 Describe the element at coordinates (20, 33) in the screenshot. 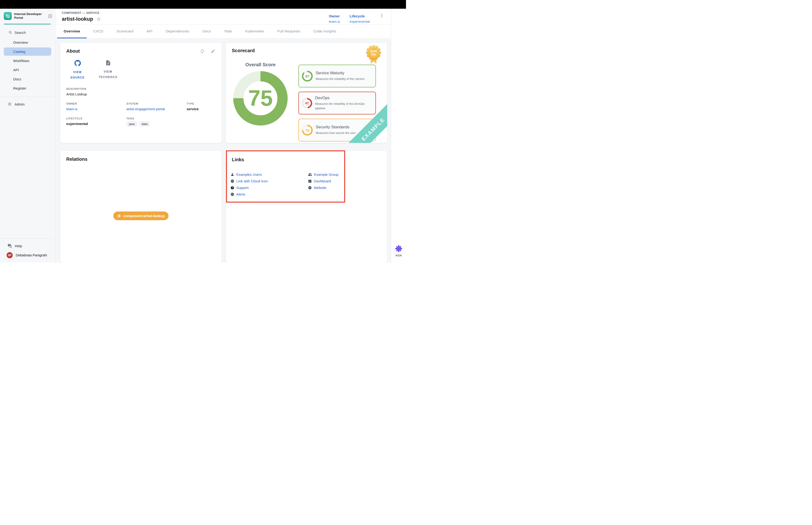

I see `search-label: Search` at that location.